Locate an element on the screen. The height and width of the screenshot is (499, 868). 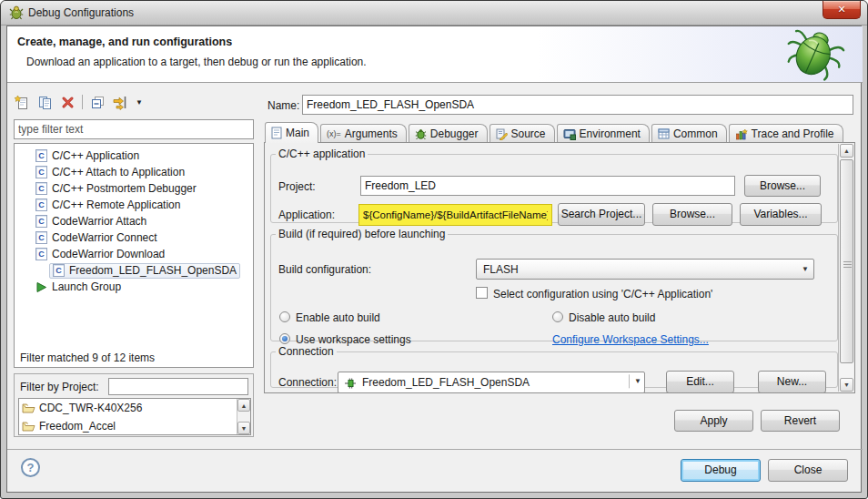
use-workspace-settings-radio is located at coordinates (285, 339).